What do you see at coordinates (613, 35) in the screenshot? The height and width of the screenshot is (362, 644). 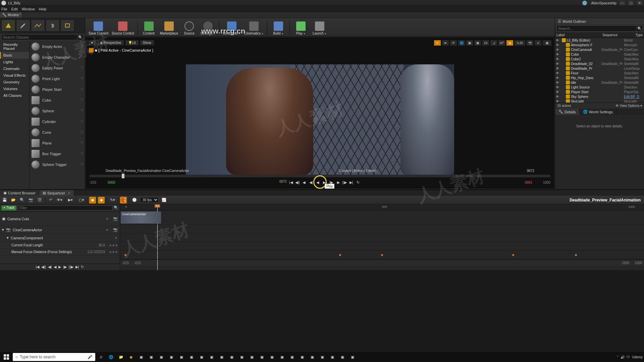 I see `col-sequence: Sequence` at bounding box center [613, 35].